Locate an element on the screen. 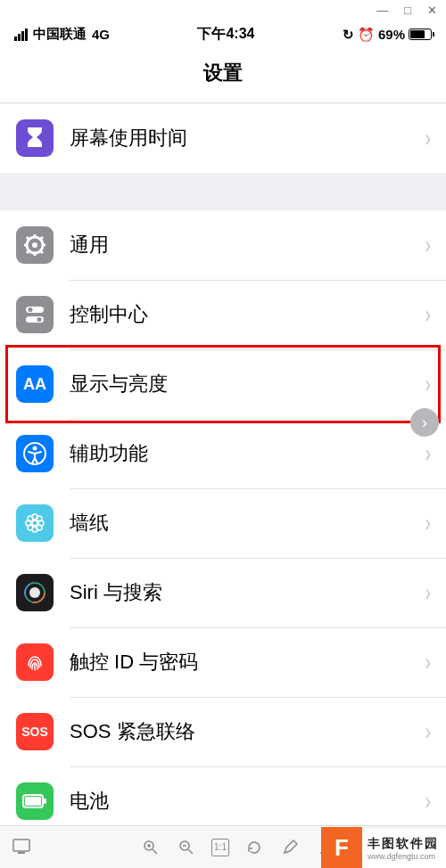  fingerprint-icon is located at coordinates (35, 662).